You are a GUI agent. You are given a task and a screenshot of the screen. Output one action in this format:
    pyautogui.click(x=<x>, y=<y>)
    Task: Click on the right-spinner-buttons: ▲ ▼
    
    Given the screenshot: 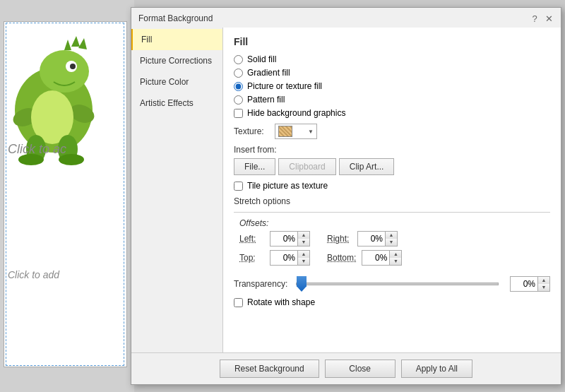 What is the action you would take?
    pyautogui.click(x=391, y=239)
    